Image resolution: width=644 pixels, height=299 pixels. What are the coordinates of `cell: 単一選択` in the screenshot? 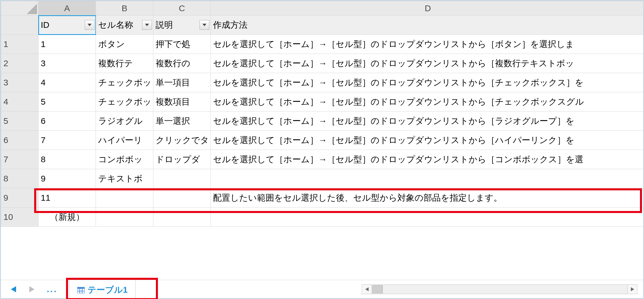 It's located at (182, 121).